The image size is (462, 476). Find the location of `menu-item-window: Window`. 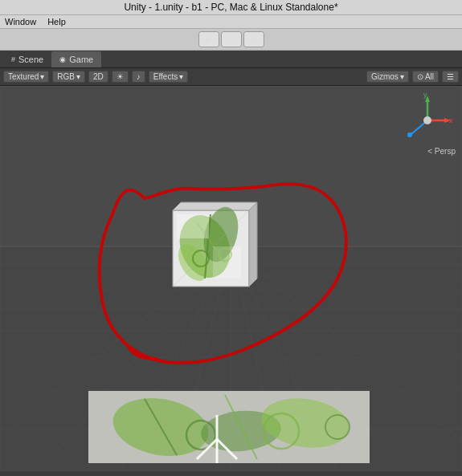

menu-item-window: Window is located at coordinates (21, 22).